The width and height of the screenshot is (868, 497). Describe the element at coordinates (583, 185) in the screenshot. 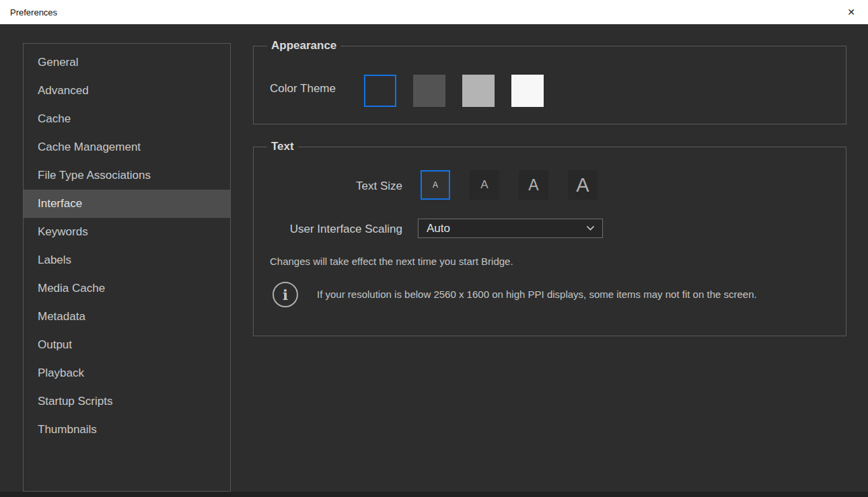

I see `text-size-button-large: A` at that location.